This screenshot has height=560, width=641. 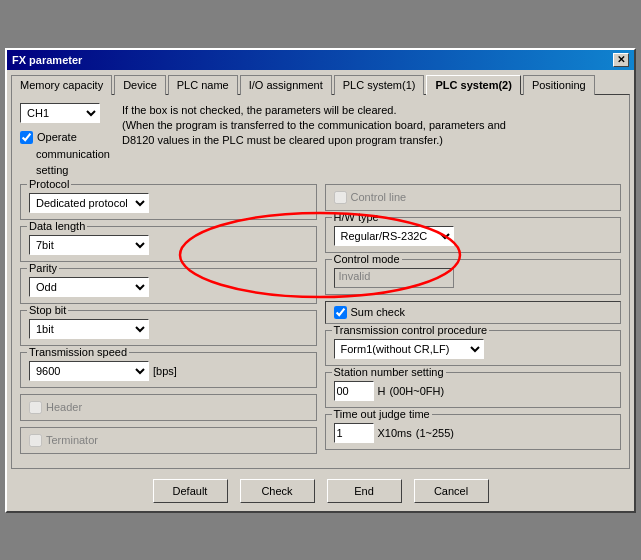 What do you see at coordinates (474, 390) in the screenshot?
I see `station-number-group: Station number setting H (00H~0FH)` at bounding box center [474, 390].